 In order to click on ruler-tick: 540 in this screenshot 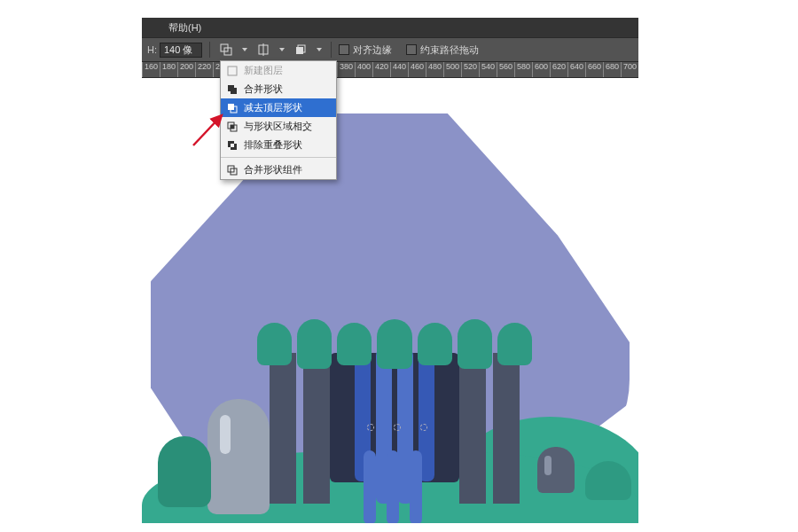, I will do `click(487, 70)`.